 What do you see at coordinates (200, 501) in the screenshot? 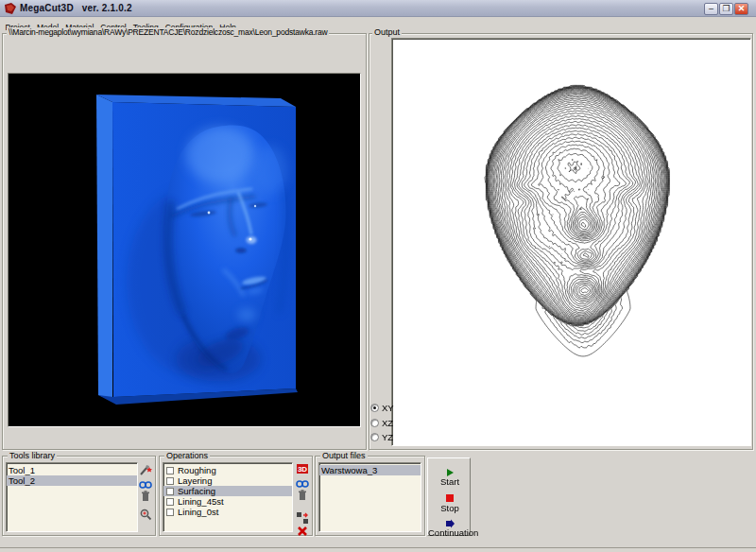
I see `list-item-label: Lining_45st` at bounding box center [200, 501].